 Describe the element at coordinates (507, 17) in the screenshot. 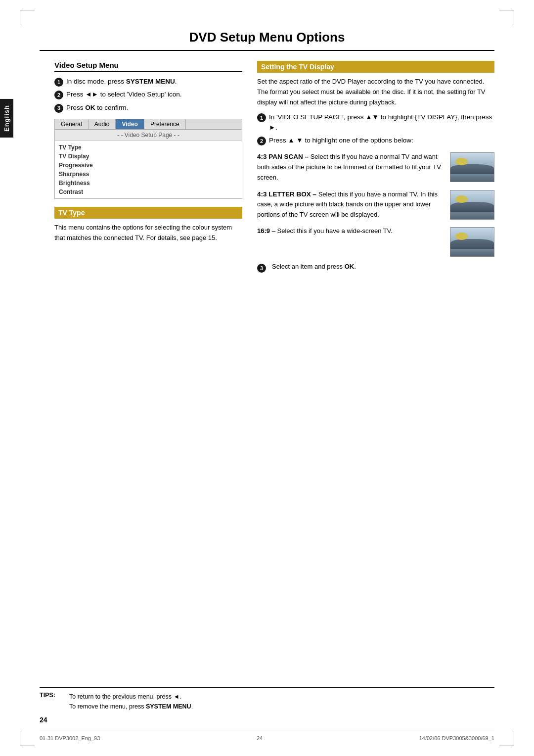

I see `corner-mark-tr` at that location.